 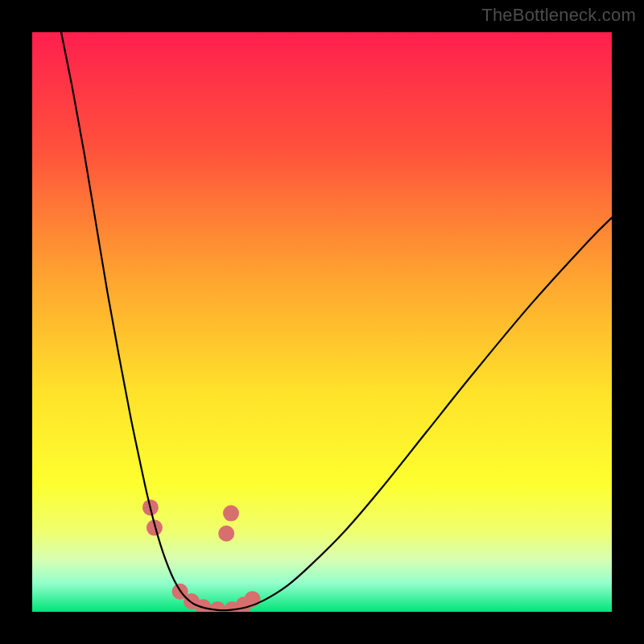 I want to click on marker-dots, so click(x=201, y=555).